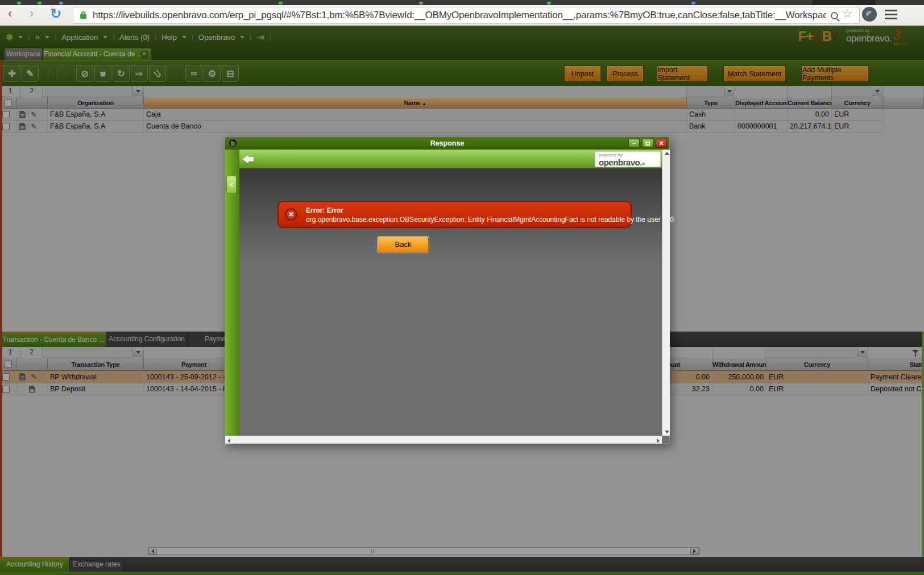 This screenshot has width=924, height=575. What do you see at coordinates (10, 14) in the screenshot?
I see `browser-back-button: ‹` at bounding box center [10, 14].